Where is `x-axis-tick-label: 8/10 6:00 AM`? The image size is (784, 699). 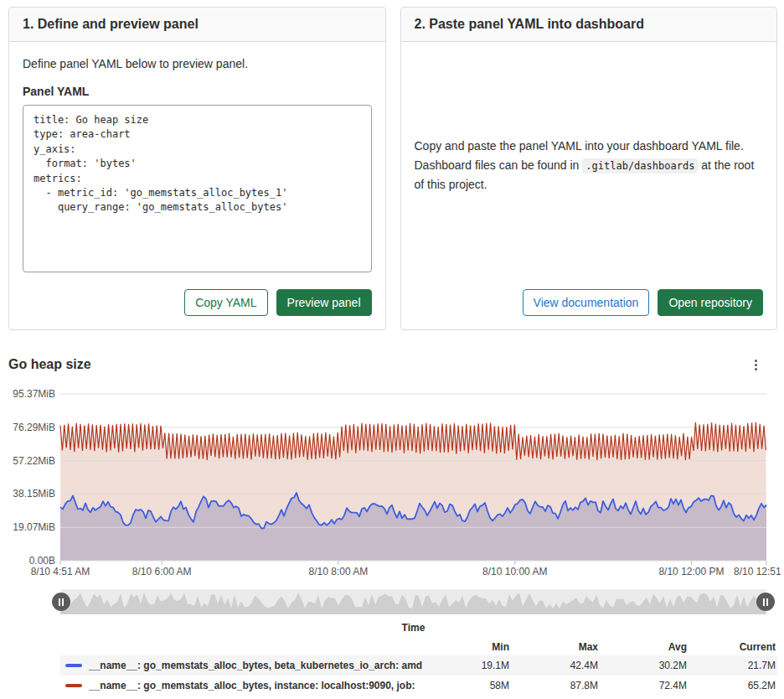 x-axis-tick-label: 8/10 6:00 AM is located at coordinates (162, 572).